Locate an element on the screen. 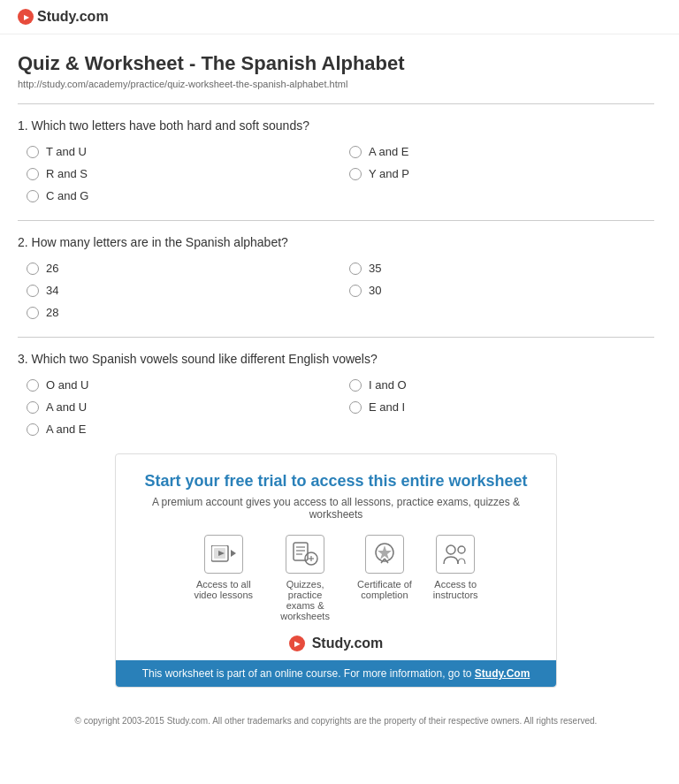 This screenshot has height=784, width=679. logo-text: Study.com is located at coordinates (72, 17).